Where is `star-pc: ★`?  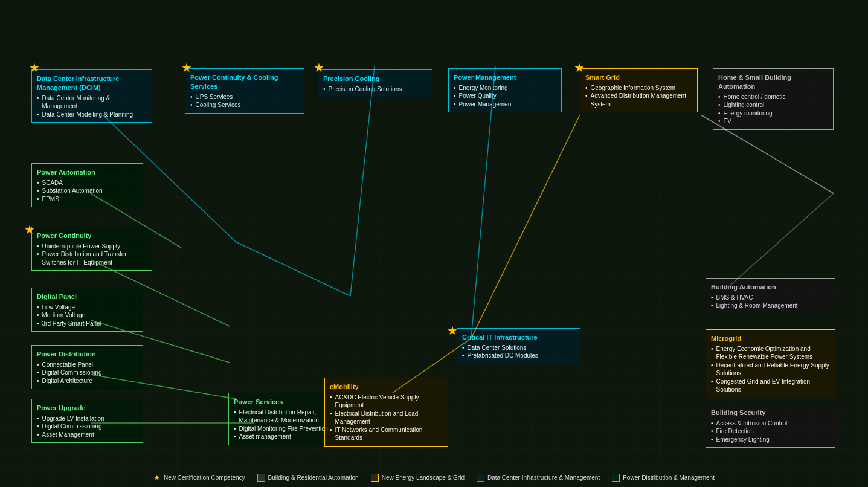 star-pc: ★ is located at coordinates (319, 68).